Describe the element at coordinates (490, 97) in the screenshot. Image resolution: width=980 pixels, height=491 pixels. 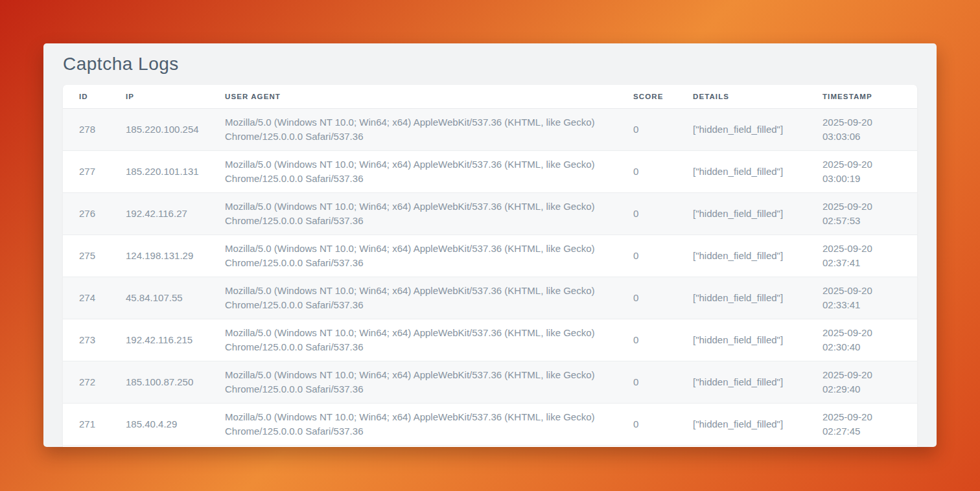
I see `table-header-row: IDIPUSER AGENTSCOREDETAILSTIMESTAMP` at that location.